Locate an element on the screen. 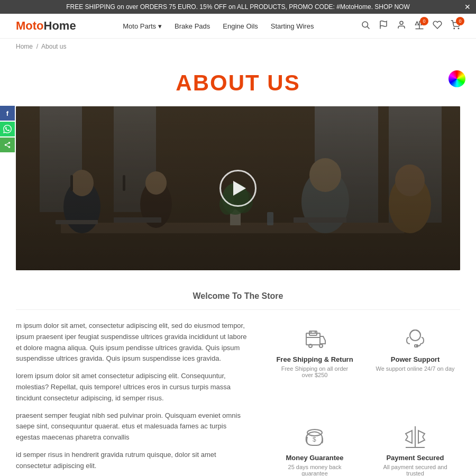 This screenshot has height=476, width=476. header: MotoHome Moto Parts ▾ Brake Pads Engine … is located at coordinates (238, 26).